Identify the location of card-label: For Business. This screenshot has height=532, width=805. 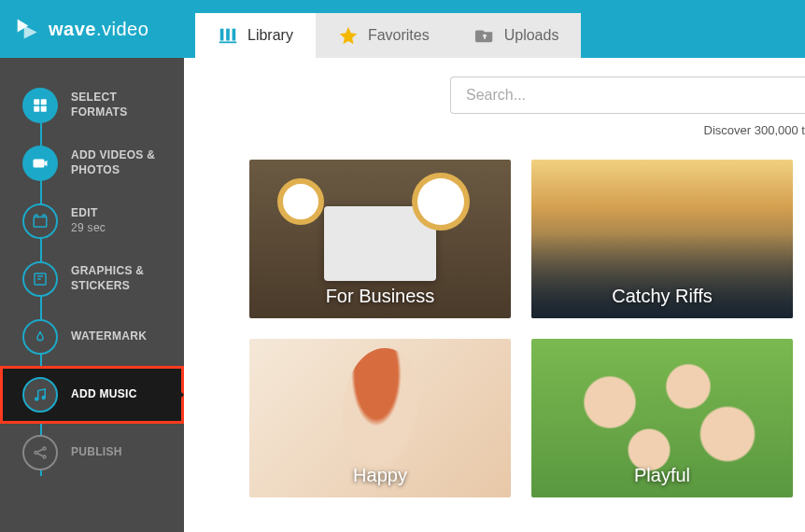
(380, 297).